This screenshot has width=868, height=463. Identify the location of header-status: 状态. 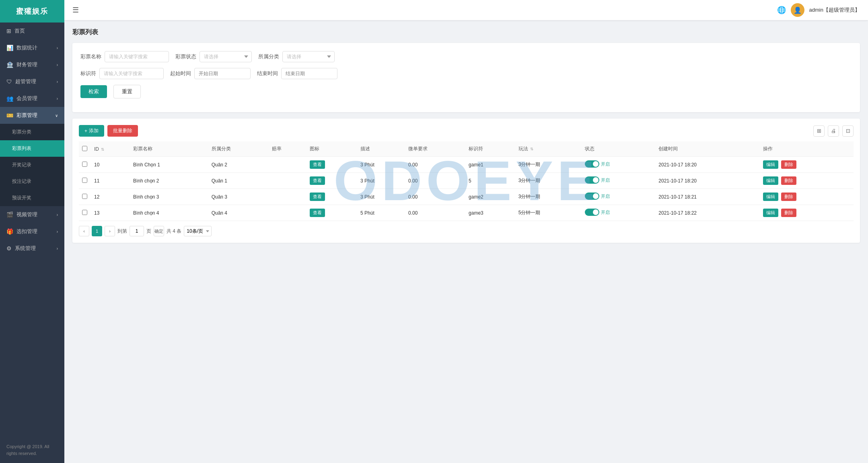
(619, 149).